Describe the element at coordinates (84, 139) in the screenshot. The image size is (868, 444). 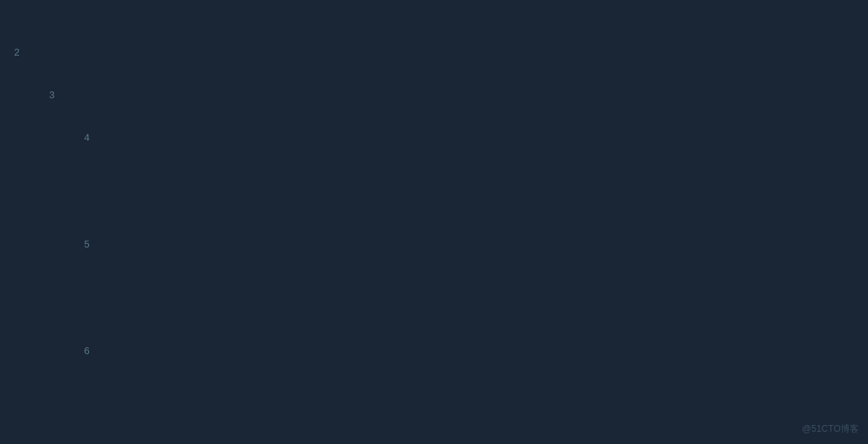
I see `line-number: 4` at that location.